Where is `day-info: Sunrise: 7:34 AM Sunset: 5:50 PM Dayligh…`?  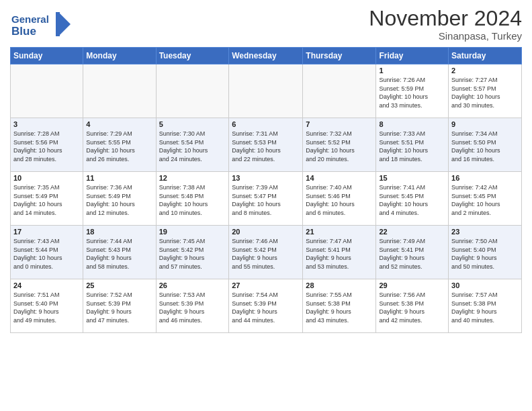
day-info: Sunrise: 7:34 AM Sunset: 5:50 PM Dayligh… is located at coordinates (485, 146).